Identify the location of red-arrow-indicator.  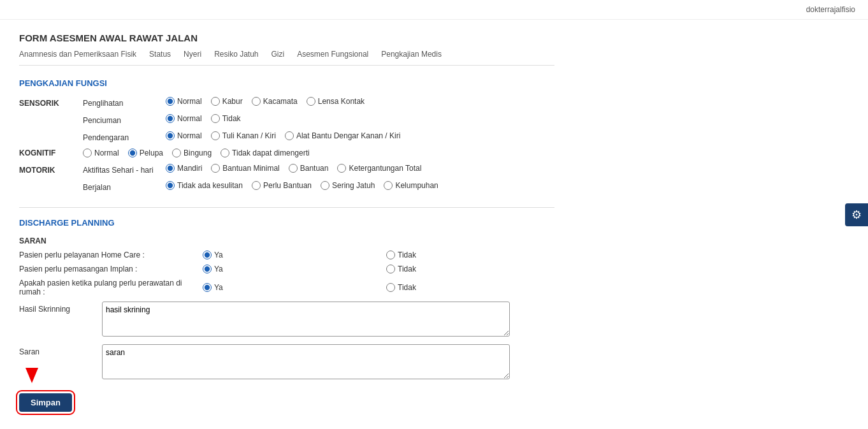
(32, 375).